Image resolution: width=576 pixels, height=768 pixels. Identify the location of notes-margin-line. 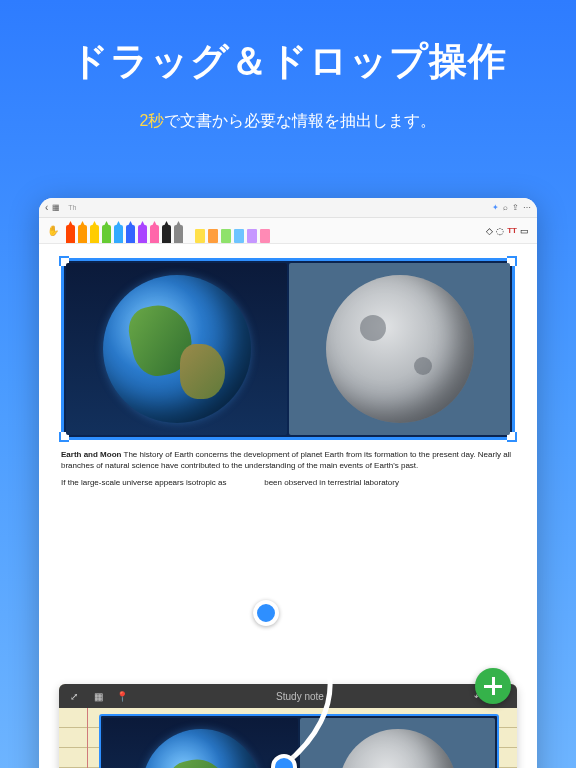
(88, 738).